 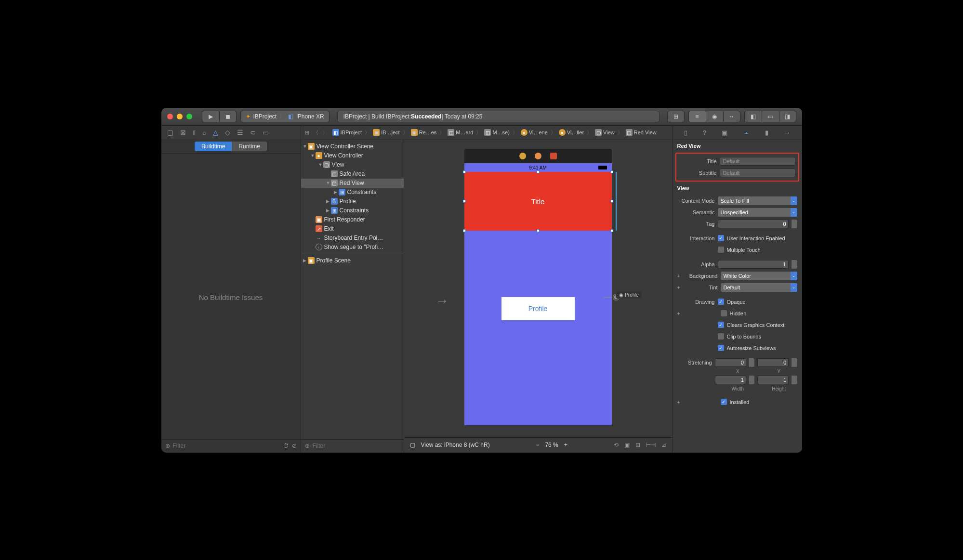 What do you see at coordinates (538, 445) in the screenshot?
I see `zoom-out-icon: −` at bounding box center [538, 445].